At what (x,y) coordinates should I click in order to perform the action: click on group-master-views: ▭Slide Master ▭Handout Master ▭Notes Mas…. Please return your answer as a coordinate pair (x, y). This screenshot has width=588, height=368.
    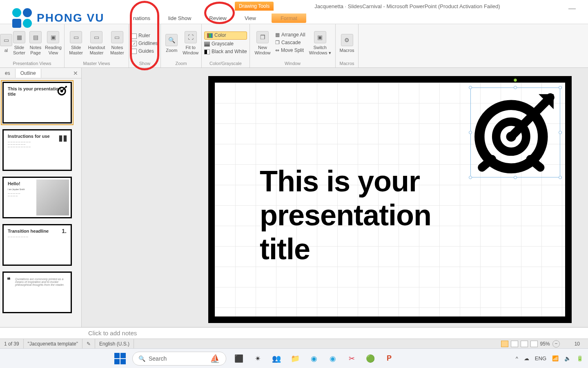
    Looking at the image, I should click on (97, 46).